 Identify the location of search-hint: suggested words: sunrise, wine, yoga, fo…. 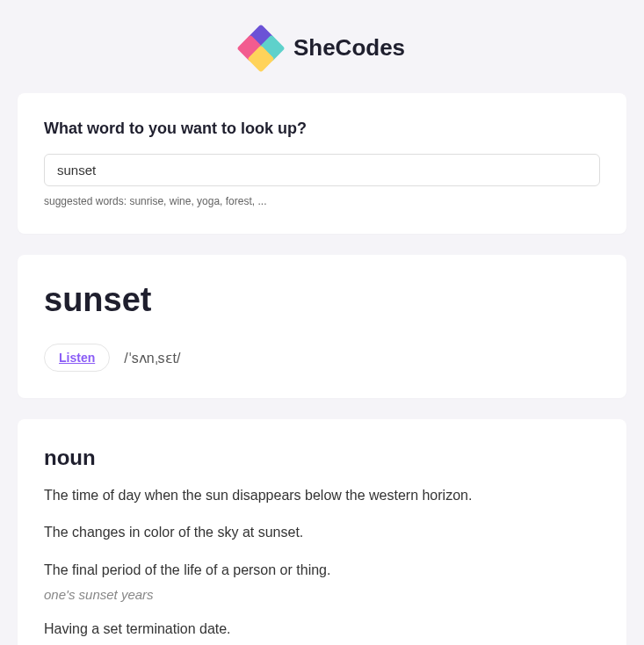
(322, 201).